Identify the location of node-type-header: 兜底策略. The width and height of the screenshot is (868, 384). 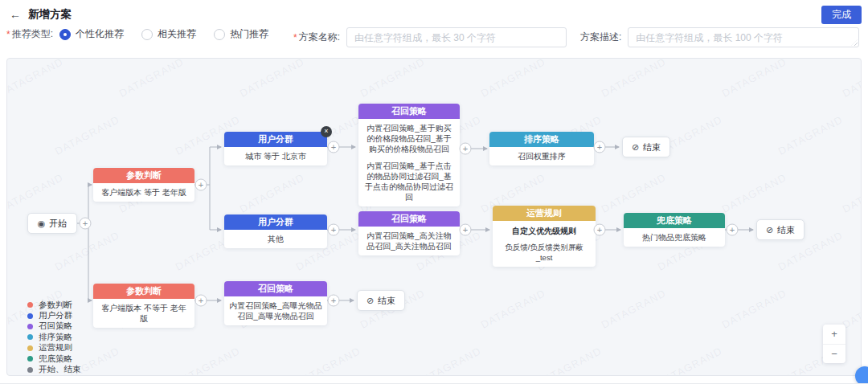
(674, 220).